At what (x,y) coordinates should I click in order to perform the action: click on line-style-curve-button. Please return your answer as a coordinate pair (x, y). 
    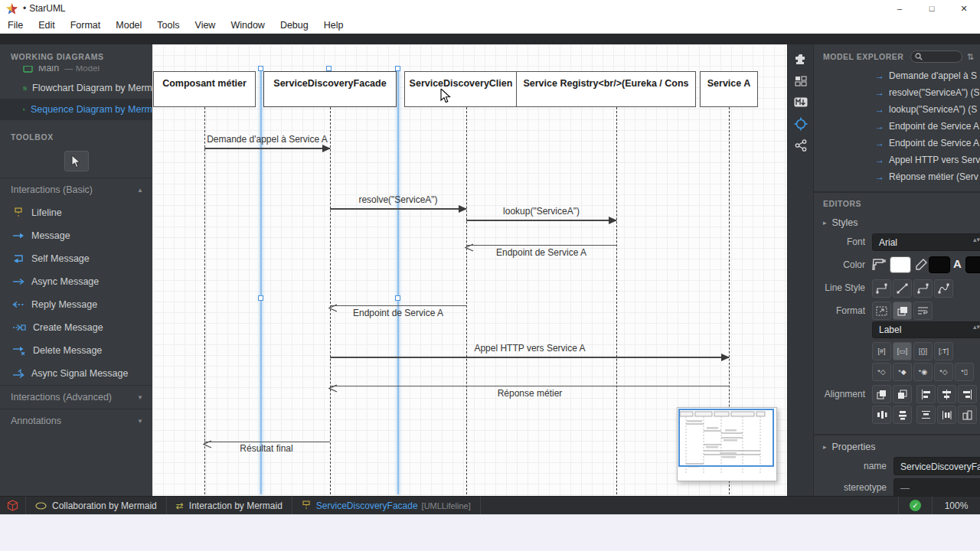
    Looking at the image, I should click on (943, 289).